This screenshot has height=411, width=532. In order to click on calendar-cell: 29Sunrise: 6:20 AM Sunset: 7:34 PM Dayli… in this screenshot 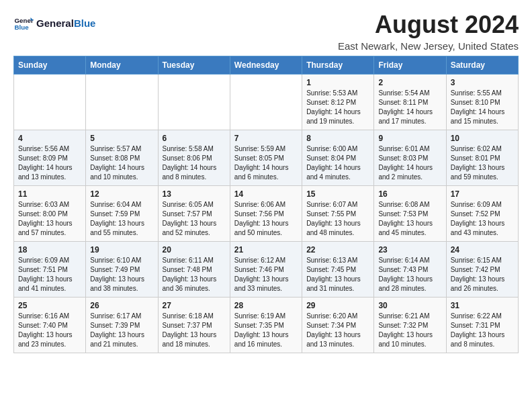, I will do `click(339, 325)`.